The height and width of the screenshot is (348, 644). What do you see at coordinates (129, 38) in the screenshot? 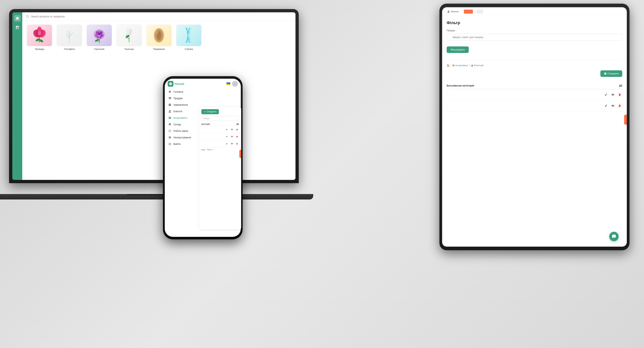
I see `product-card-tulip: Тюльпан` at bounding box center [129, 38].